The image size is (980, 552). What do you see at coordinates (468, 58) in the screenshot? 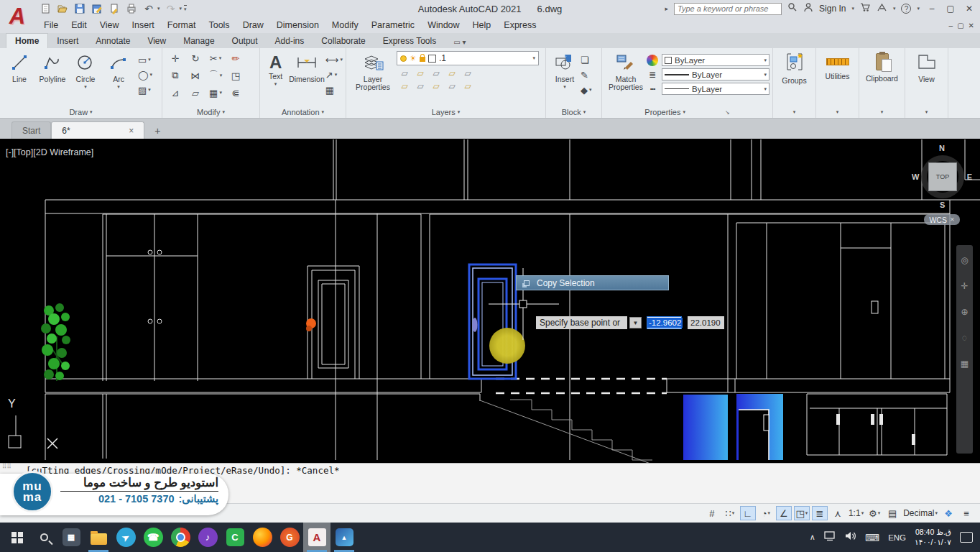
I see `layer-dropdown: ☀ .1 ▾` at bounding box center [468, 58].